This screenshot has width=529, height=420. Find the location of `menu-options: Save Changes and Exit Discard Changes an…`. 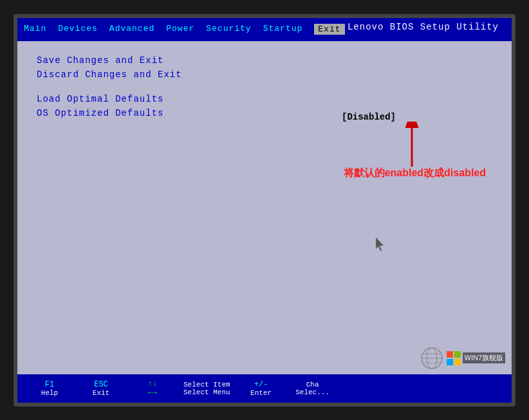

menu-options: Save Changes and Exit Discard Changes an… is located at coordinates (264, 87).